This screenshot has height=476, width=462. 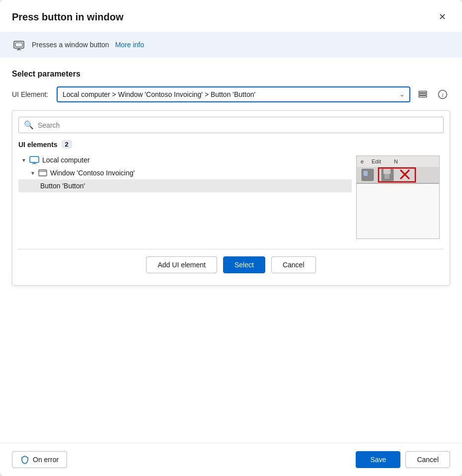 What do you see at coordinates (442, 17) in the screenshot?
I see `close-icon: ✕` at bounding box center [442, 17].